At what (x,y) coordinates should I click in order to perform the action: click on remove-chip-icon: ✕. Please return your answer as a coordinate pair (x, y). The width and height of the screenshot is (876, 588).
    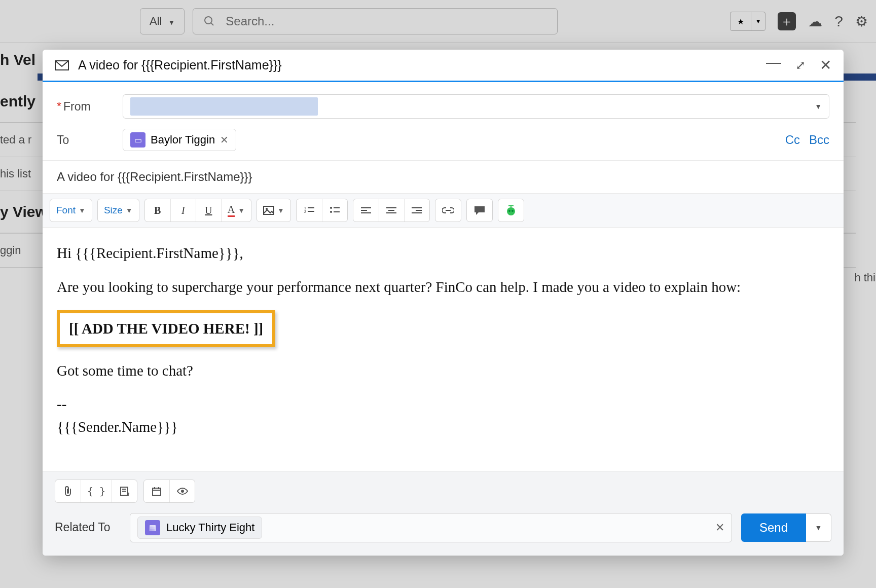
    Looking at the image, I should click on (224, 140).